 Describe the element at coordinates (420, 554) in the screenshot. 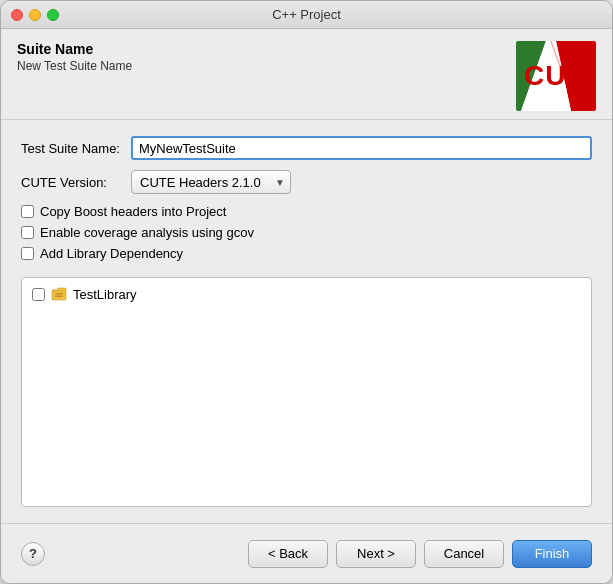

I see `bottom-buttons: < Back Next > Cancel Finish` at that location.